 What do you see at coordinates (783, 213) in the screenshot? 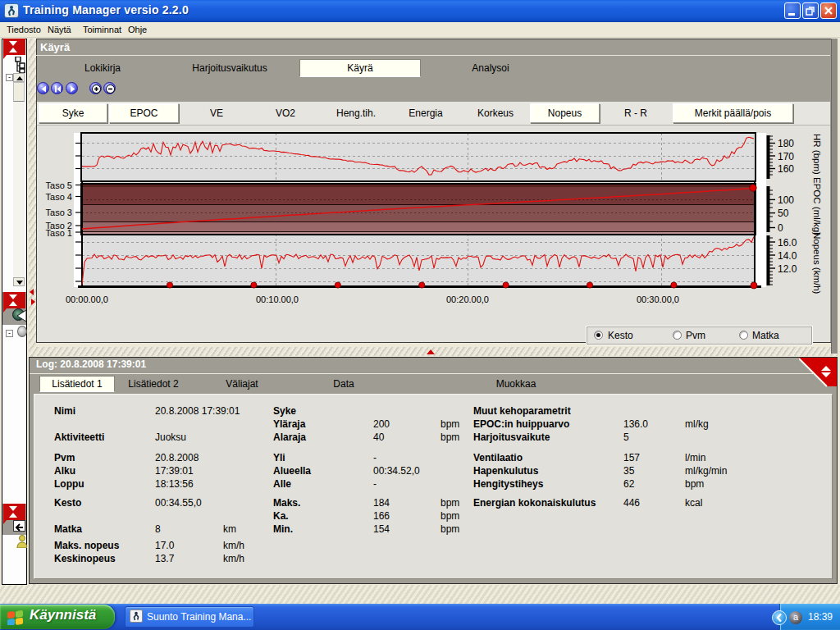
I see `svg-text: 50` at bounding box center [783, 213].